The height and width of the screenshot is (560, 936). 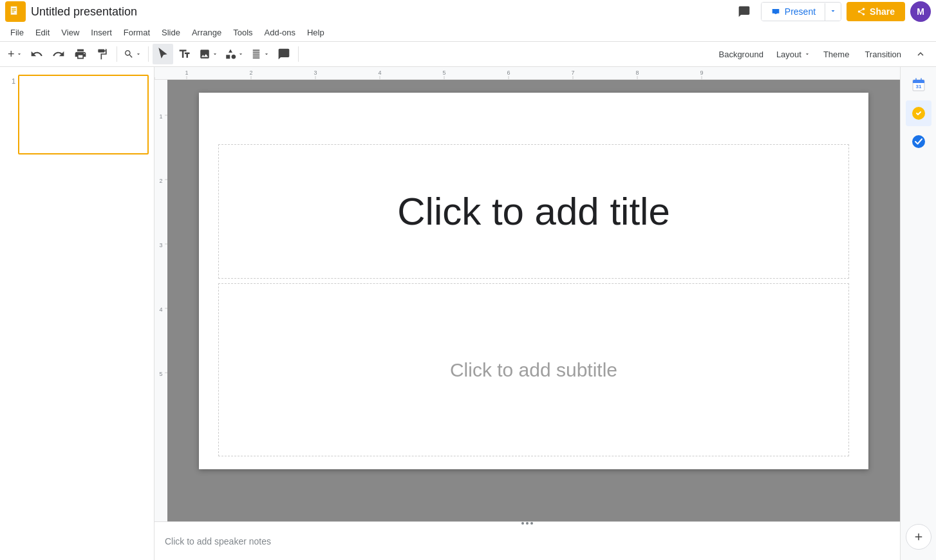 What do you see at coordinates (161, 301) in the screenshot?
I see `vertical-ruler-svg: 1 2 3 4 5` at bounding box center [161, 301].